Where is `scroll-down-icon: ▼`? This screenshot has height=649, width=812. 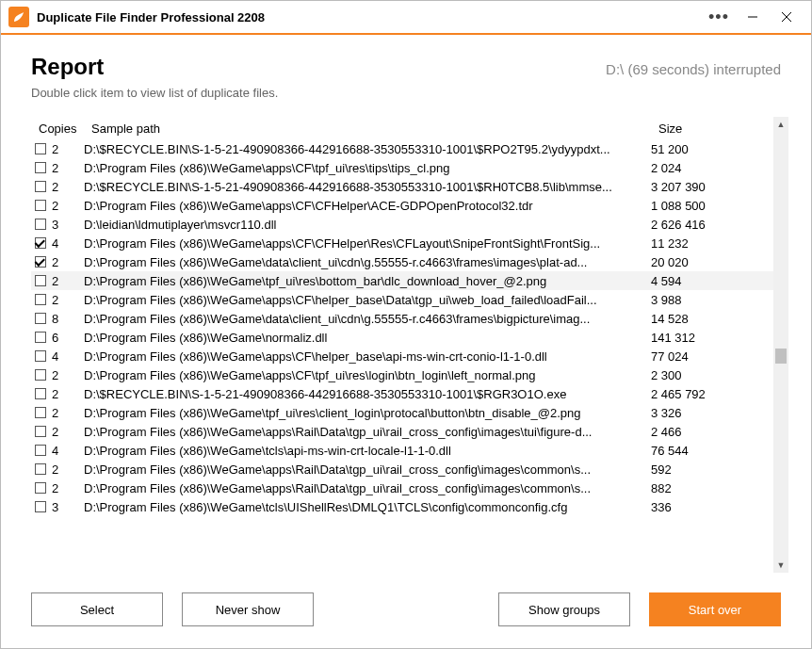 scroll-down-icon: ▼ is located at coordinates (781, 565).